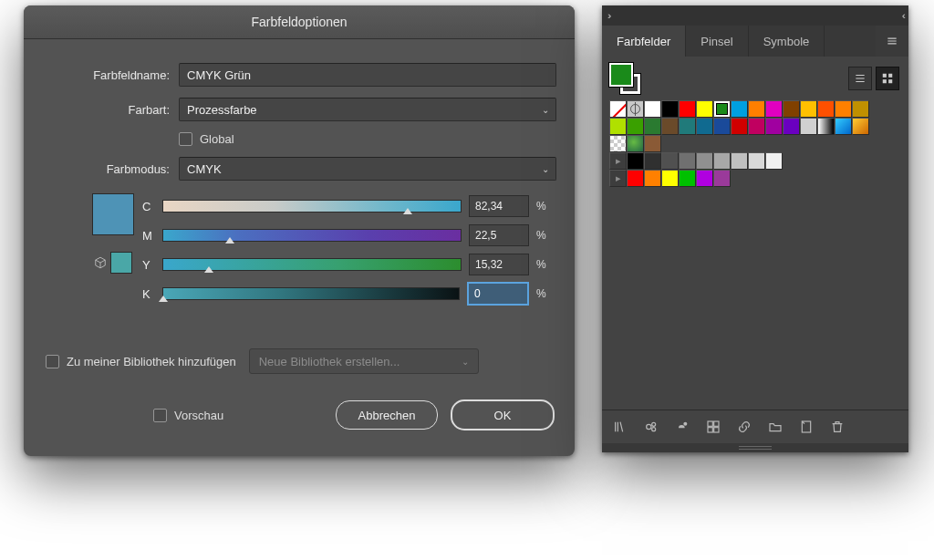 This screenshot has width=934, height=560. Describe the element at coordinates (860, 78) in the screenshot. I see `list-view-button` at that location.